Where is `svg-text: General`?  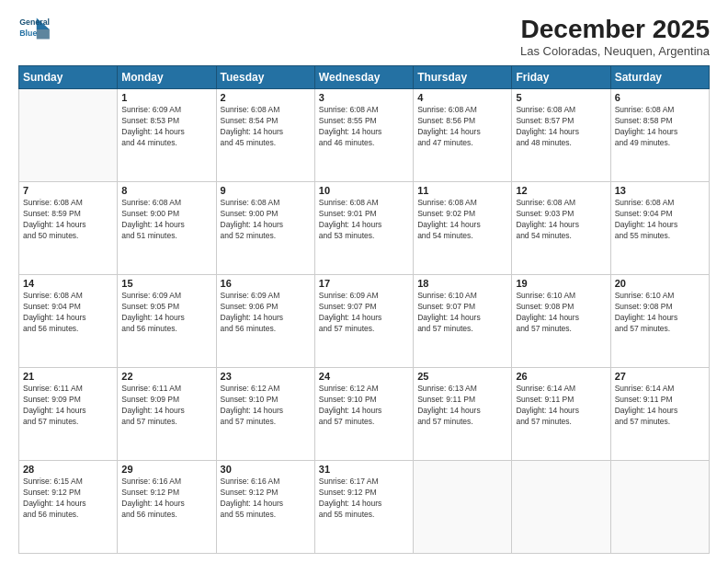
svg-text: General is located at coordinates (35, 22).